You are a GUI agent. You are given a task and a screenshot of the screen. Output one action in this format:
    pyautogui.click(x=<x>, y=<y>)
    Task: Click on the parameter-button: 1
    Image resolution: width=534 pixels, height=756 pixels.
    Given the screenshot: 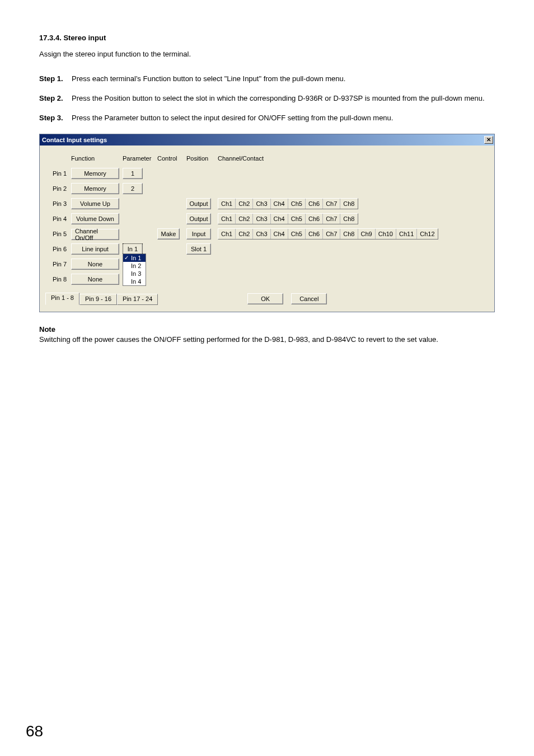 What is the action you would take?
    pyautogui.click(x=133, y=173)
    